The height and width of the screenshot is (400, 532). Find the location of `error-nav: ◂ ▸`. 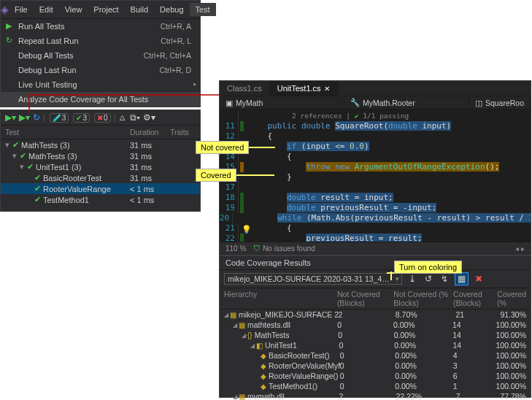

error-nav: ◂ ▸ is located at coordinates (520, 248).